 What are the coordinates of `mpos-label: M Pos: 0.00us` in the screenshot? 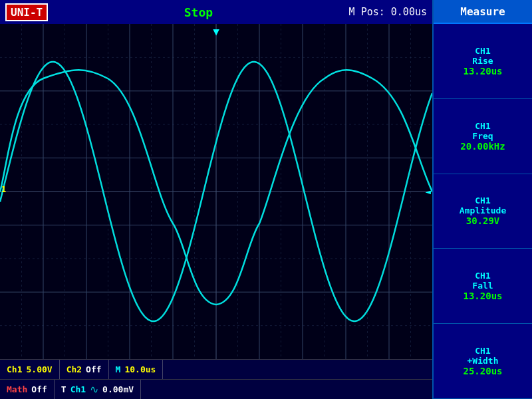 It's located at (388, 12).